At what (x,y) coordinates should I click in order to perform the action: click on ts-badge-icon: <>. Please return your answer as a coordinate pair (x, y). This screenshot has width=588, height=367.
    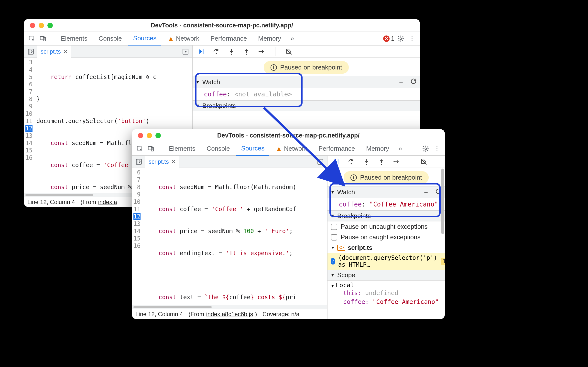
    Looking at the image, I should click on (341, 248).